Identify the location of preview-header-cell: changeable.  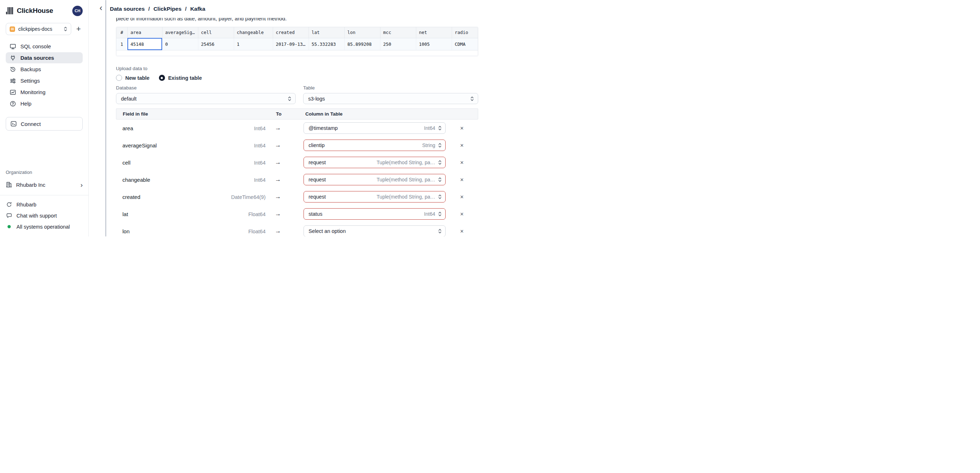
(253, 33).